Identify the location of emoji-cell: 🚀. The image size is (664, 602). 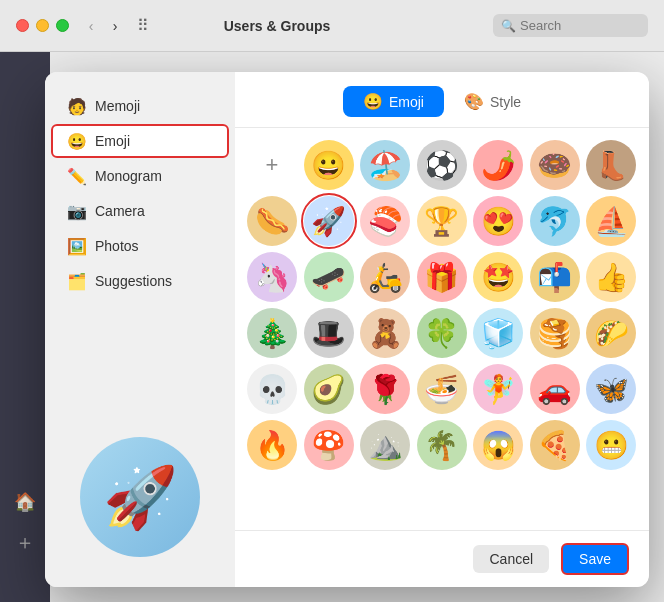
(329, 221).